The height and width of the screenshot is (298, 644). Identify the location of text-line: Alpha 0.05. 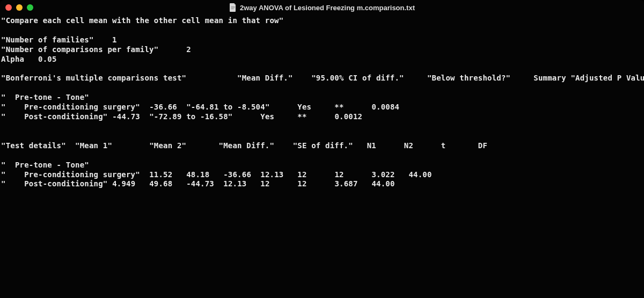
(29, 59).